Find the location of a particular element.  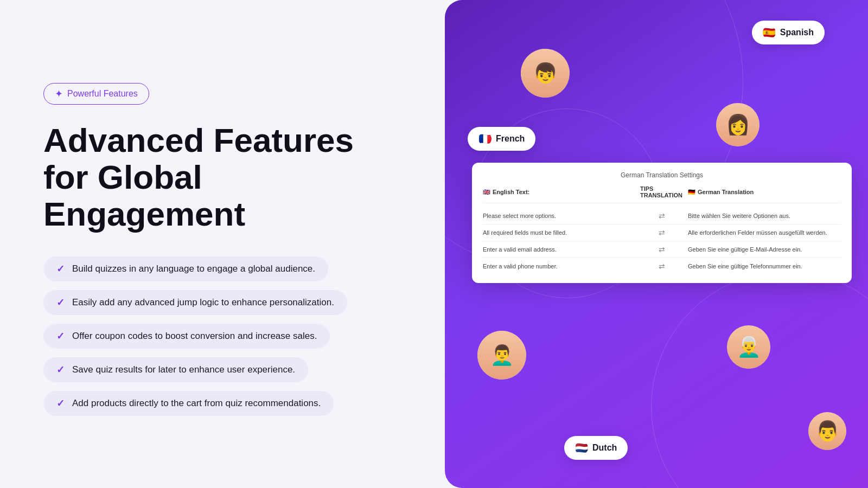

german-flag: 🇩🇪 is located at coordinates (692, 192).